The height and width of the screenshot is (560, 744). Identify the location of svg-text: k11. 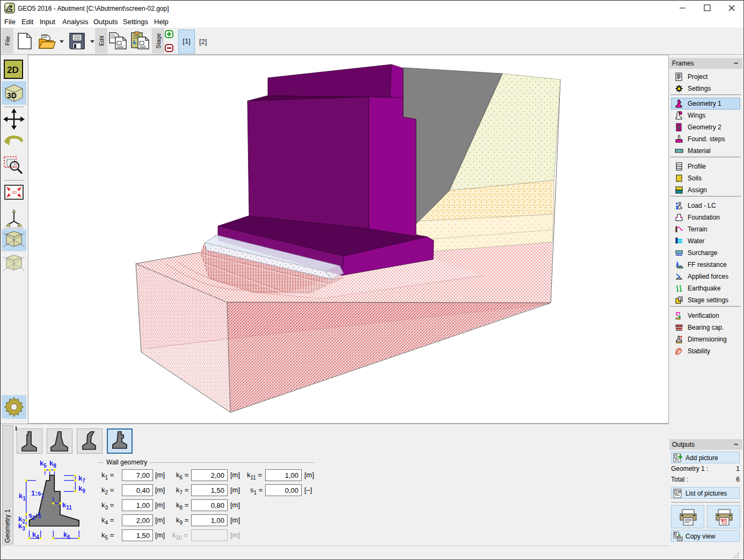
(67, 506).